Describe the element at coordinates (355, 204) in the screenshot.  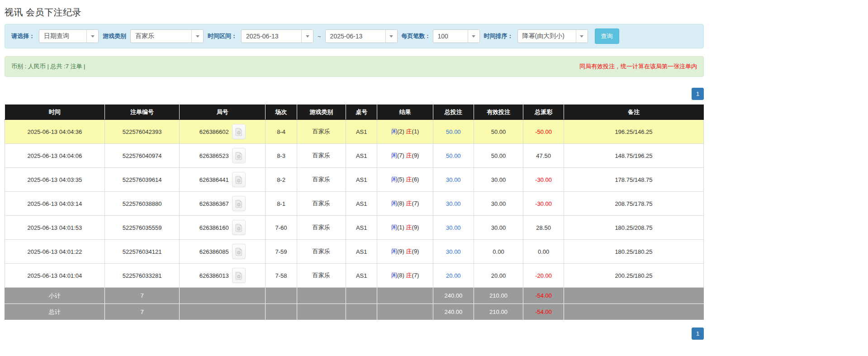
I see `table-row: 2025-06-13 04:03:14 522576038880 6263863…` at that location.